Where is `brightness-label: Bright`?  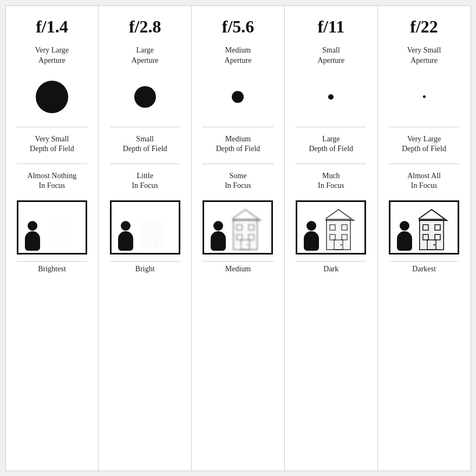 brightness-label: Bright is located at coordinates (145, 269).